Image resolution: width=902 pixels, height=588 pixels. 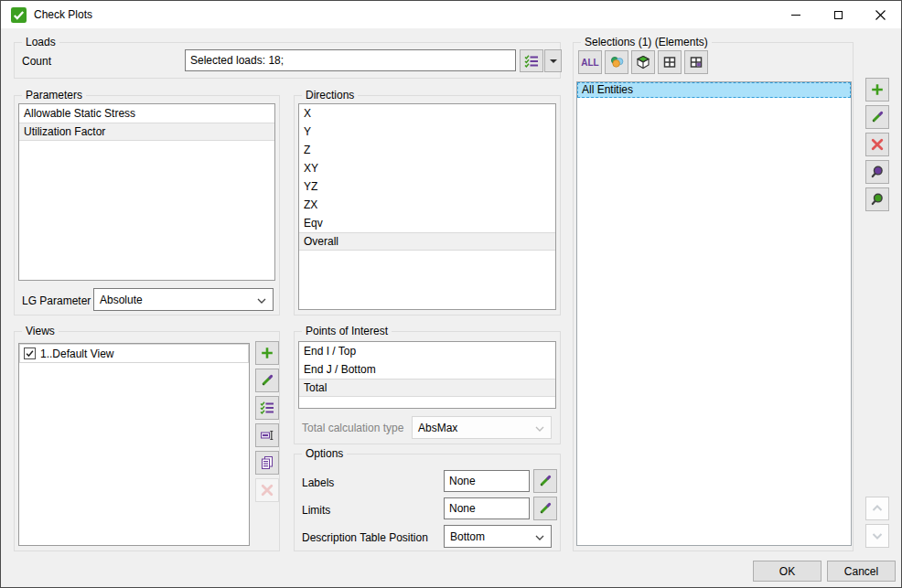 What do you see at coordinates (267, 435) in the screenshot?
I see `rename-view-button` at bounding box center [267, 435].